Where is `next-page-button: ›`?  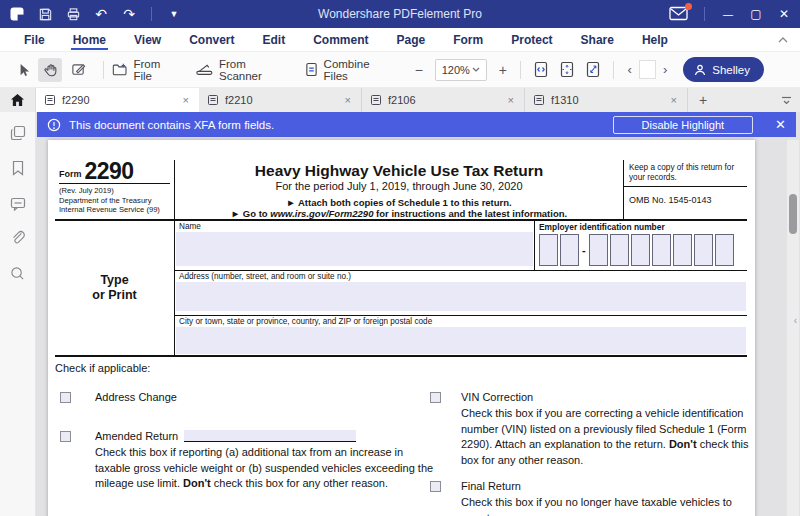
next-page-button: › is located at coordinates (665, 70).